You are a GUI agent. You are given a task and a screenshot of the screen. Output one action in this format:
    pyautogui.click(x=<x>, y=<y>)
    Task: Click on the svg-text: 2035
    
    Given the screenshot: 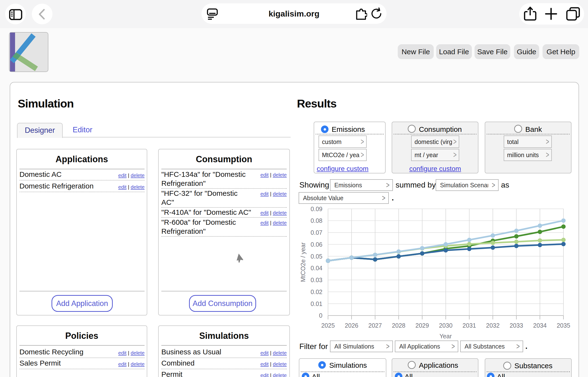 What is the action you would take?
    pyautogui.click(x=563, y=325)
    